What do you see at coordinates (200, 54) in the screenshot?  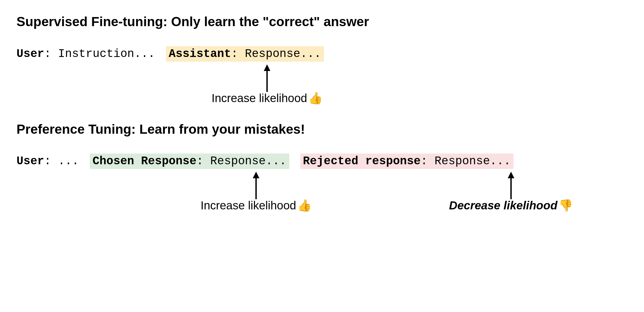 I see `sft-assistant-label: Assistant` at bounding box center [200, 54].